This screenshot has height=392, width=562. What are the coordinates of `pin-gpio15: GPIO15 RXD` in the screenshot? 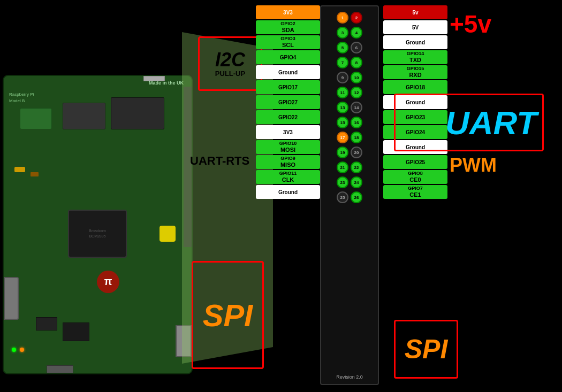 It's located at (415, 72).